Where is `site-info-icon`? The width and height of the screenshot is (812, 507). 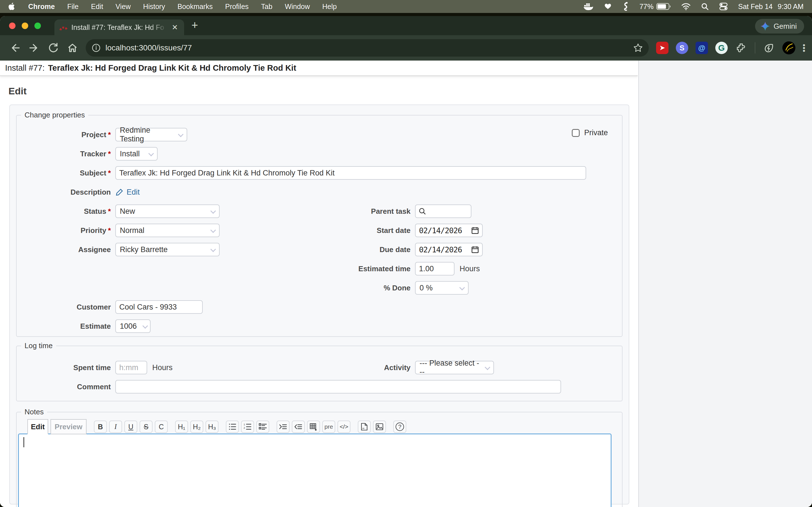 site-info-icon is located at coordinates (96, 48).